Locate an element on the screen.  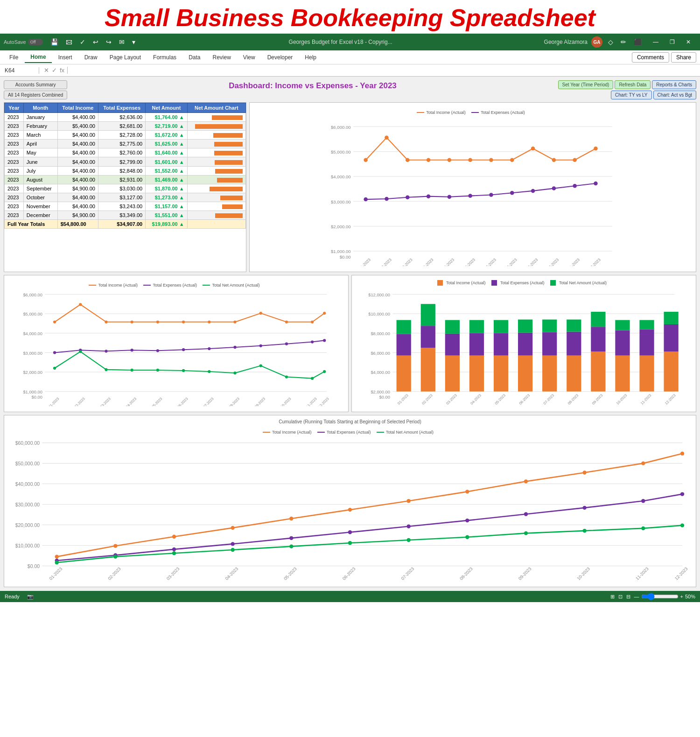
share-button: Share is located at coordinates (684, 57).